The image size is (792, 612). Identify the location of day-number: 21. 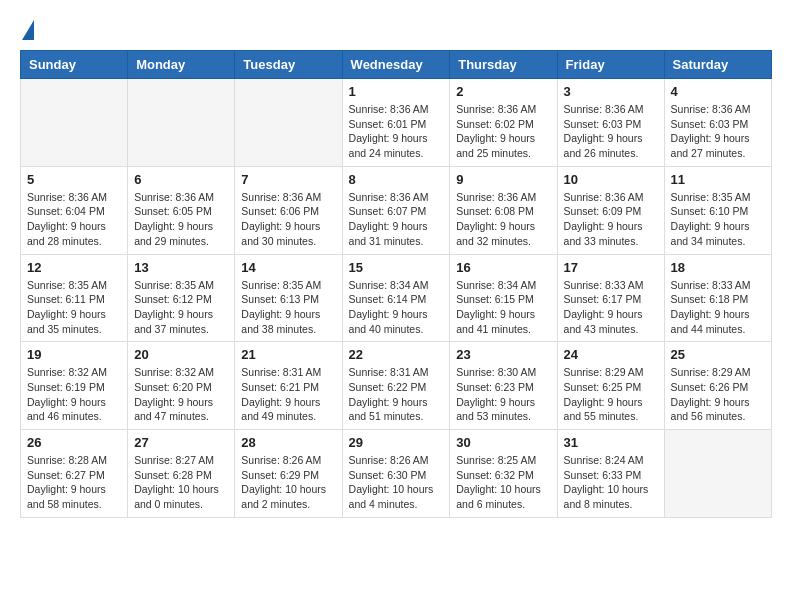
(288, 354).